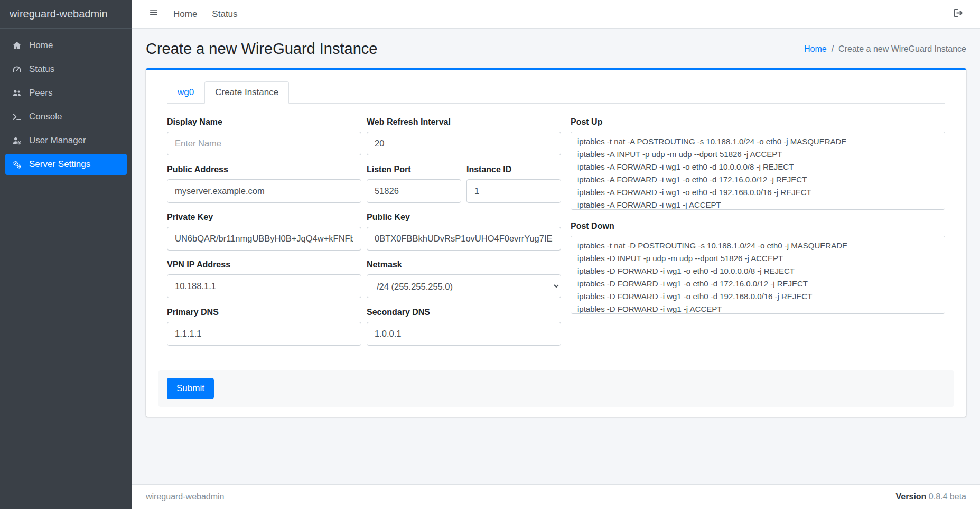 This screenshot has height=509, width=980. What do you see at coordinates (17, 93) in the screenshot?
I see `peers-icon` at bounding box center [17, 93].